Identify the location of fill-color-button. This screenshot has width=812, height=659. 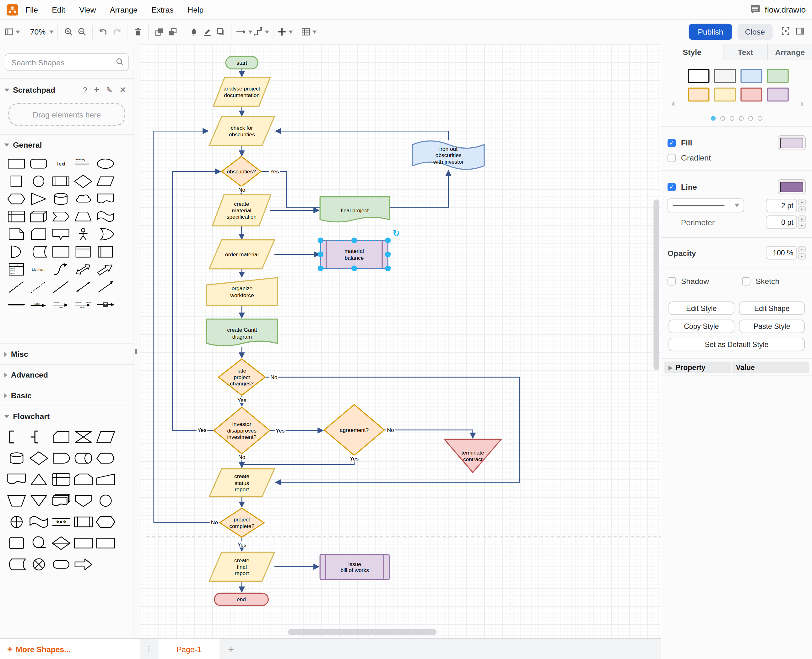
(792, 143).